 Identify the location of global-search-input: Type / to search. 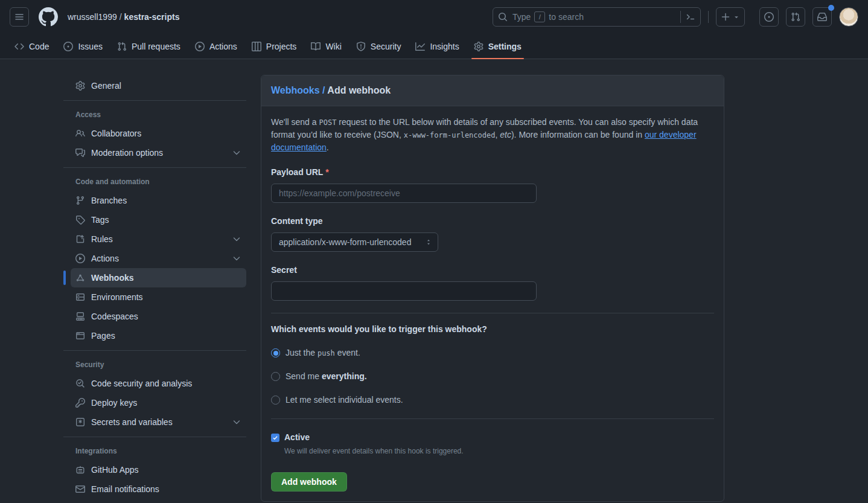
(596, 17).